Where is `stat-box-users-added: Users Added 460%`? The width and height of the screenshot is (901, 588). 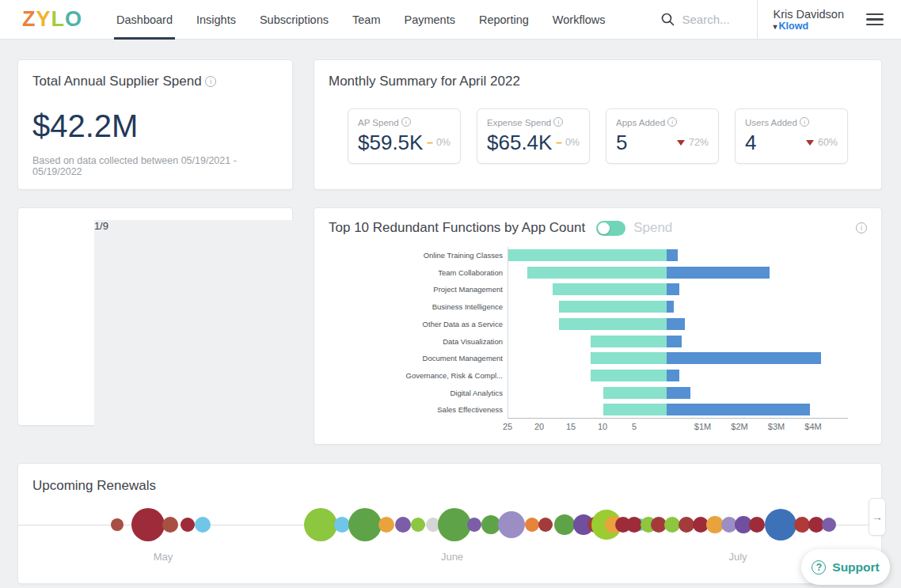 stat-box-users-added: Users Added 460% is located at coordinates (792, 136).